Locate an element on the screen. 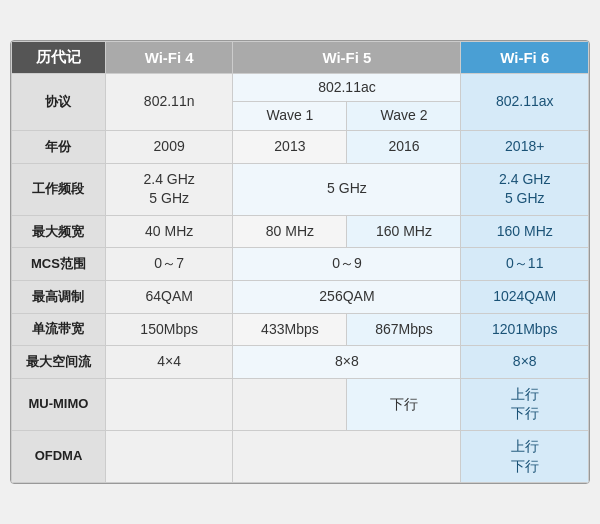 The height and width of the screenshot is (524, 600). cell-wifi5-merged: 0～9 is located at coordinates (347, 264).